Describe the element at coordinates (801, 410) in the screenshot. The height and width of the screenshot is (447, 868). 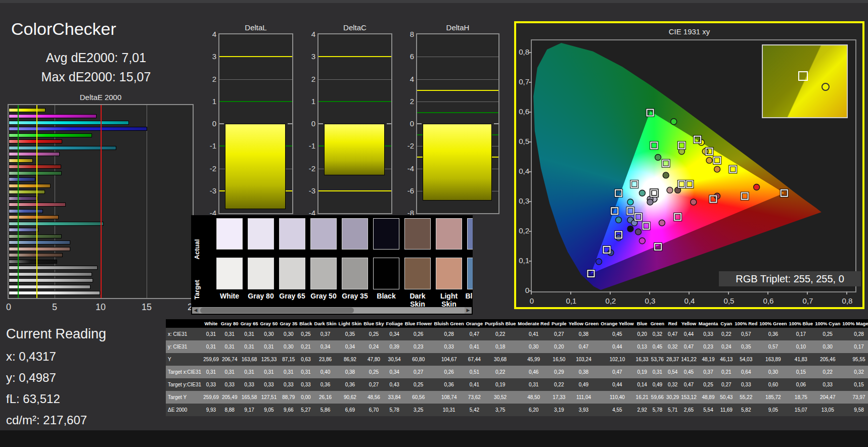
I see `table-cell: 15,07` at that location.